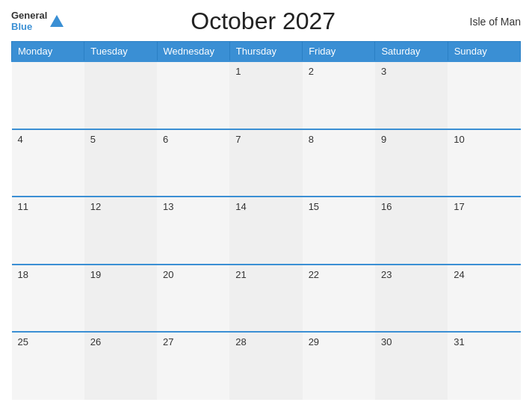 Image resolution: width=532 pixels, height=411 pixels. Describe the element at coordinates (29, 21) in the screenshot. I see `logo-text: General Blue` at that location.